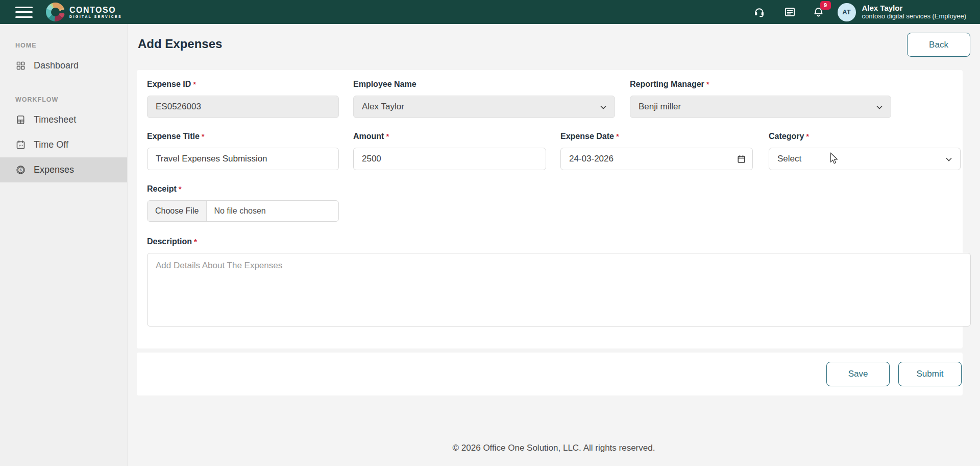  I want to click on choose-file-button: Choose File, so click(177, 211).